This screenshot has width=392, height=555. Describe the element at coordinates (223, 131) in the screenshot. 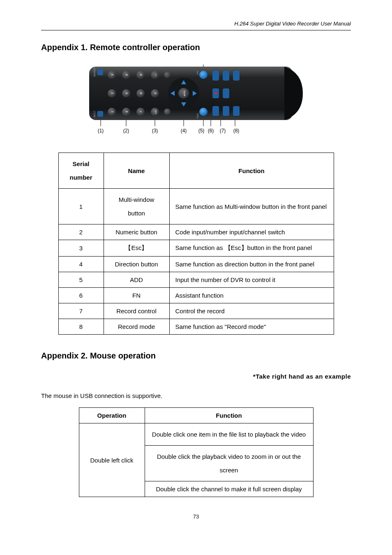

I see `callout-7: (7)` at that location.